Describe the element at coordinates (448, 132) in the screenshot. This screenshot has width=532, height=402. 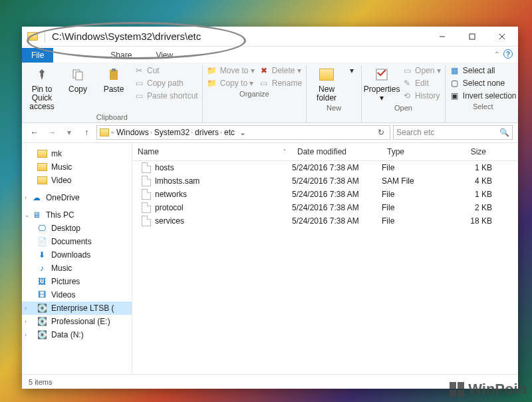
I see `search-input` at that location.